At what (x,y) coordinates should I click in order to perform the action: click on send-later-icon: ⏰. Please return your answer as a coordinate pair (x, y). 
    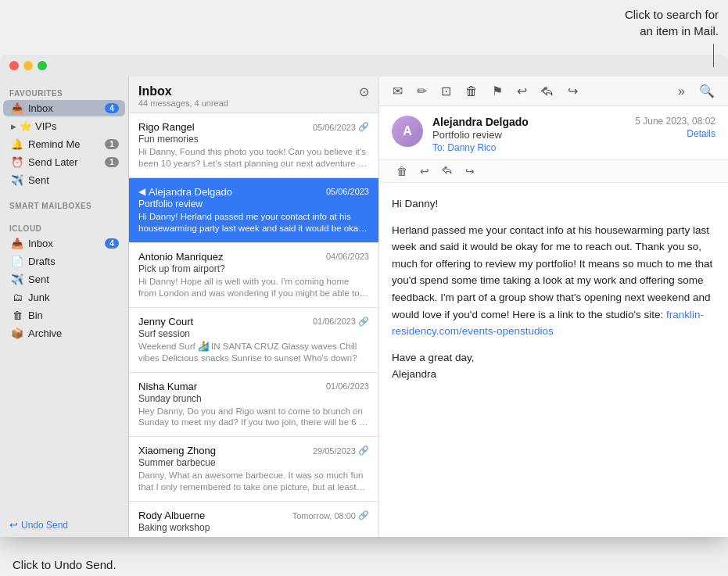
    Looking at the image, I should click on (17, 163).